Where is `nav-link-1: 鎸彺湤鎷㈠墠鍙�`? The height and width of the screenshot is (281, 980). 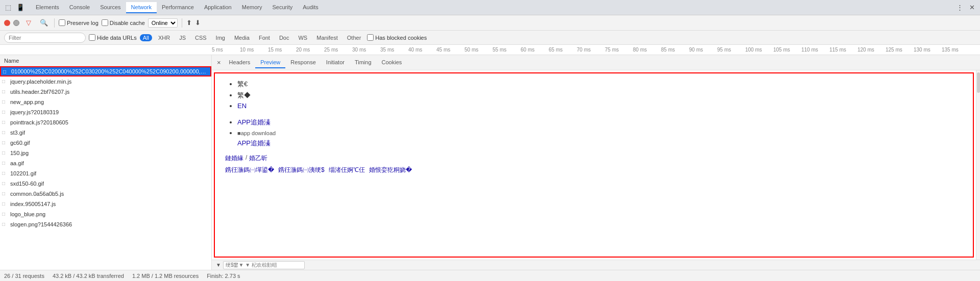
nav-link-1: 鎸彺湤鎷㈠墠鍙� is located at coordinates (250, 170).